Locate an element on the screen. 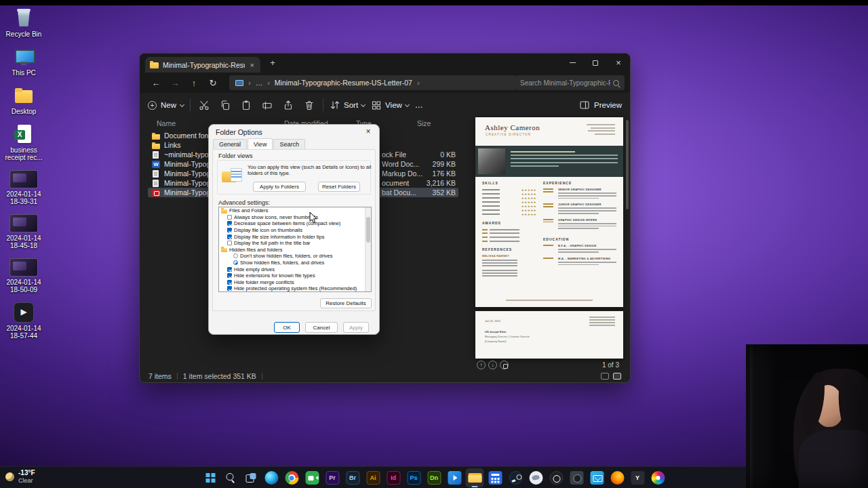 Image resolution: width=868 pixels, height=488 pixels. large-icons-view-toggle is located at coordinates (617, 376).